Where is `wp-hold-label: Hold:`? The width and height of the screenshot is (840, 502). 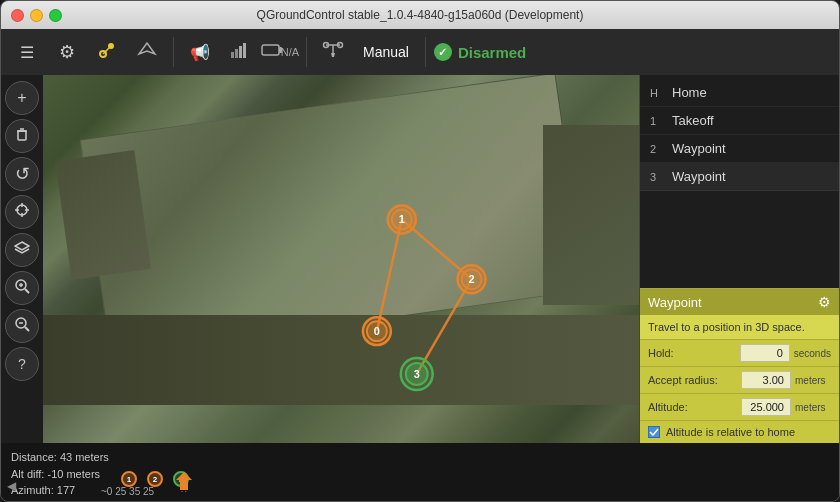
wp-hold-label: Hold: is located at coordinates (692, 353).